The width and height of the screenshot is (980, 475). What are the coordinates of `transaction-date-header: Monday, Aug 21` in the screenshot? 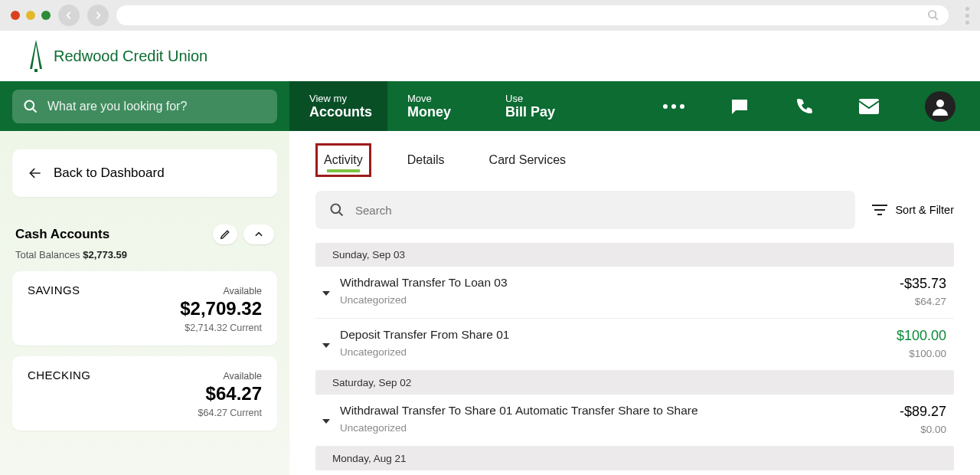 It's located at (635, 458).